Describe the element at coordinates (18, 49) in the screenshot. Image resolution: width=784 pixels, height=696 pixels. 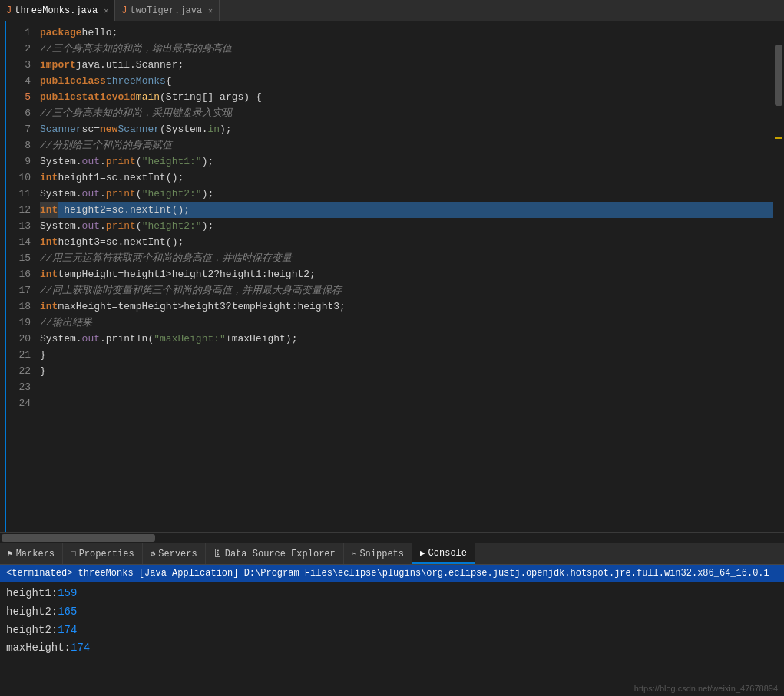
I see `line-num-2: 2` at that location.